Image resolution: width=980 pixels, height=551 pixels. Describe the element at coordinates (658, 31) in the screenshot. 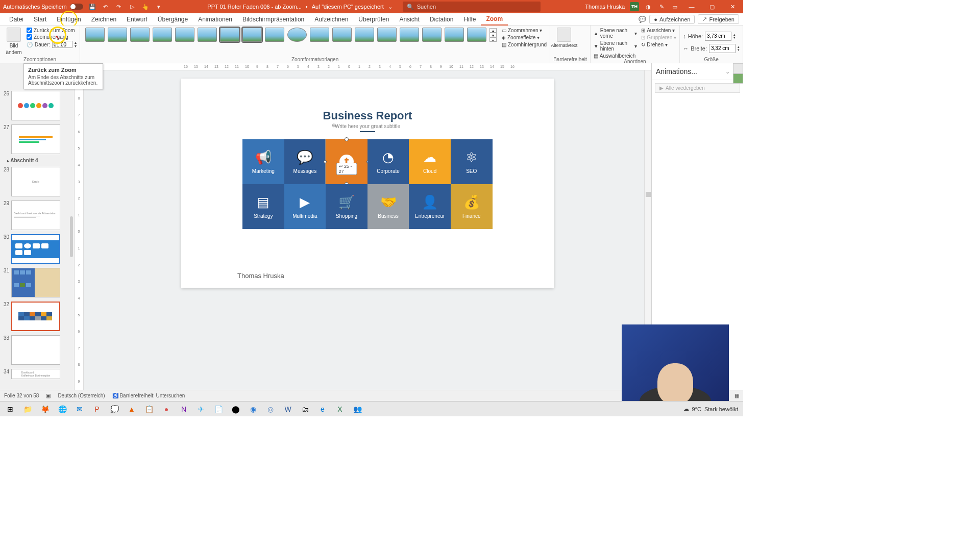

I see `ausrichten-button: ⊞ Ausrichten ▾` at that location.